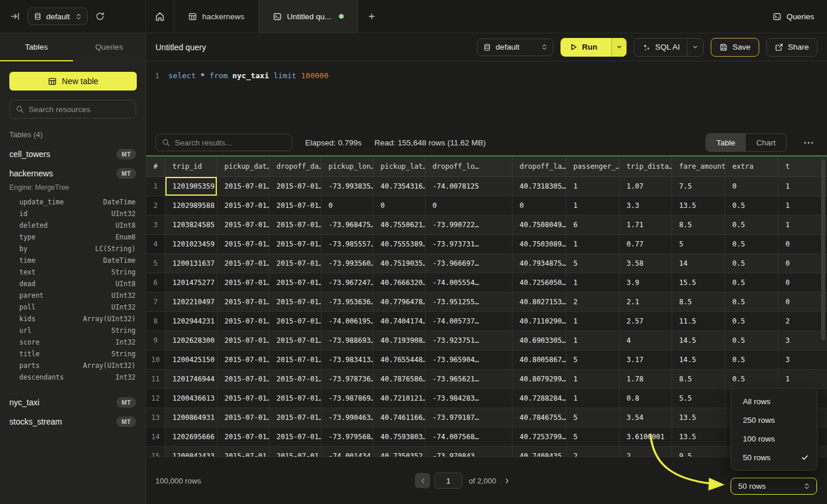  Describe the element at coordinates (752, 167) in the screenshot. I see `column-header: extra` at that location.